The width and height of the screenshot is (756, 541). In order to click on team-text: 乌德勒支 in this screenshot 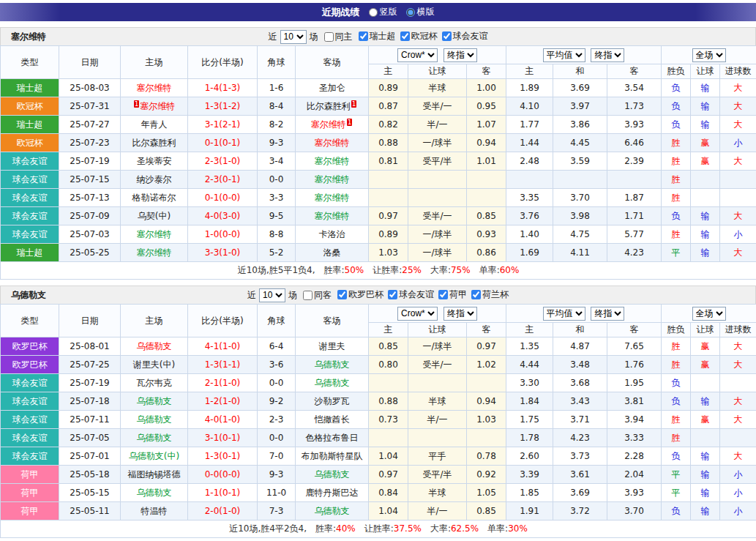, I will do `click(332, 474)`.